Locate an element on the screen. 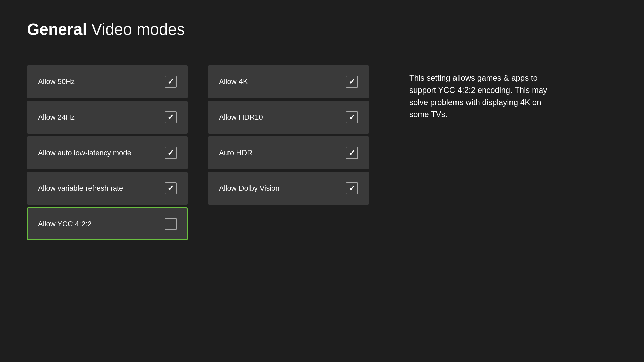 Image resolution: width=644 pixels, height=362 pixels. setting-item-allow-variable-refresh-rate: Allow variable refresh rate is located at coordinates (107, 188).